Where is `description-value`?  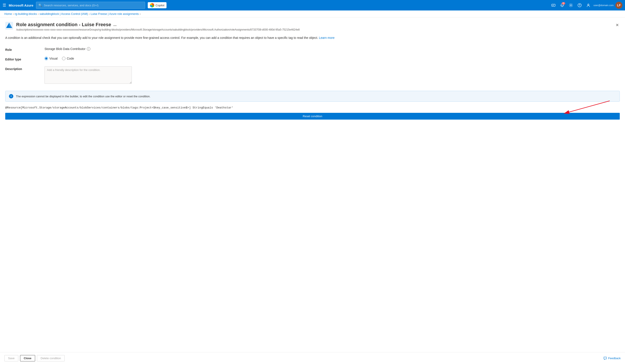
description-value is located at coordinates (332, 75).